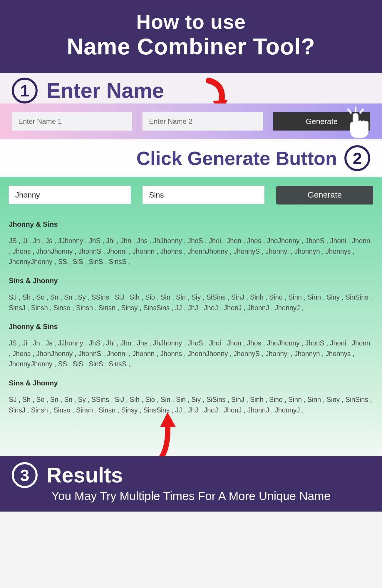 Image resolution: width=382 pixels, height=588 pixels. I want to click on results-generate-button: Generate, so click(325, 195).